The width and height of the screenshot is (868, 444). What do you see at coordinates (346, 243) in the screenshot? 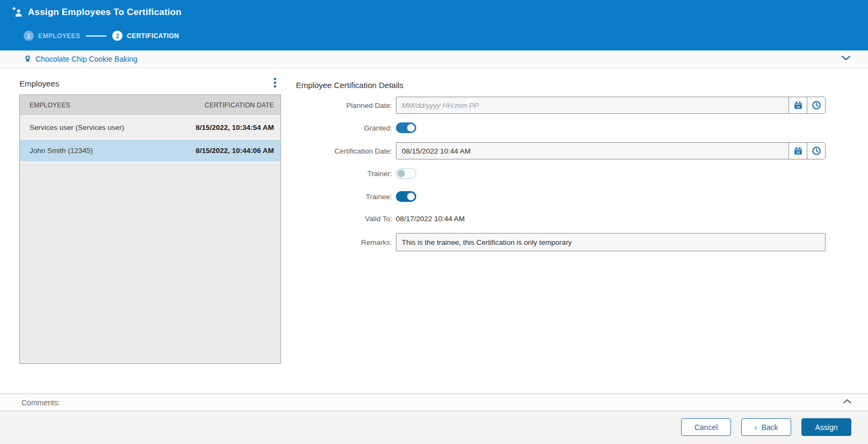
I see `remarks-label: Remarks:` at bounding box center [346, 243].